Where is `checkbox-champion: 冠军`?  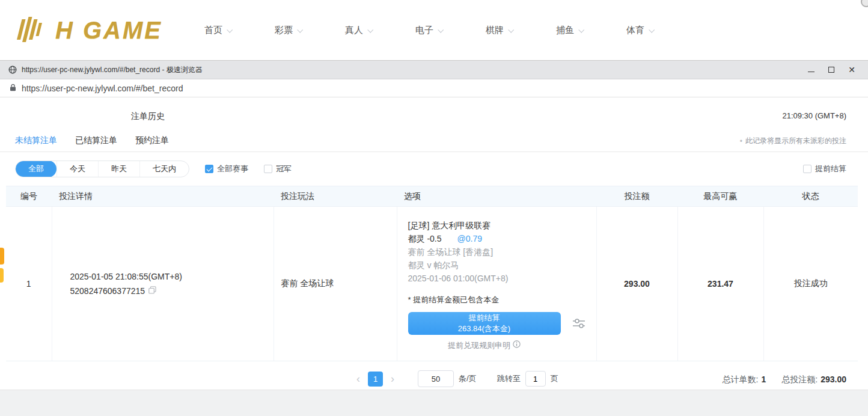 checkbox-champion: 冠军 is located at coordinates (278, 169).